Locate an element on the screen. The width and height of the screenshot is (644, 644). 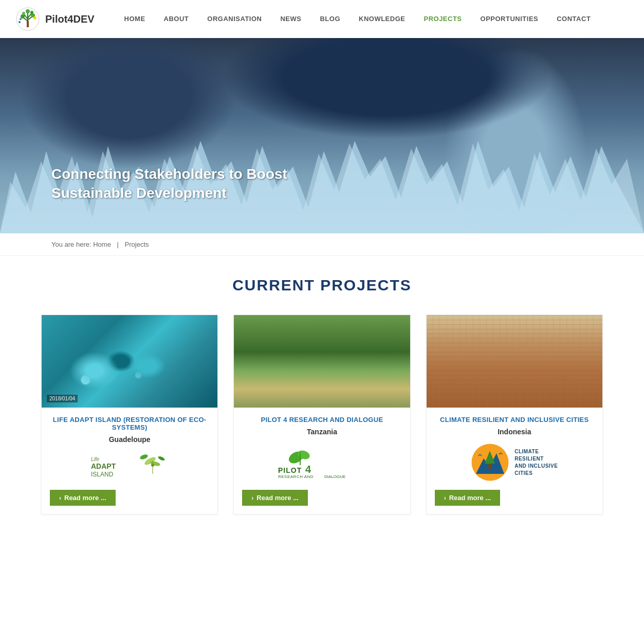
project-logo-2: PILOT 4 RESEARCH AND DIALOGUE is located at coordinates (322, 463).